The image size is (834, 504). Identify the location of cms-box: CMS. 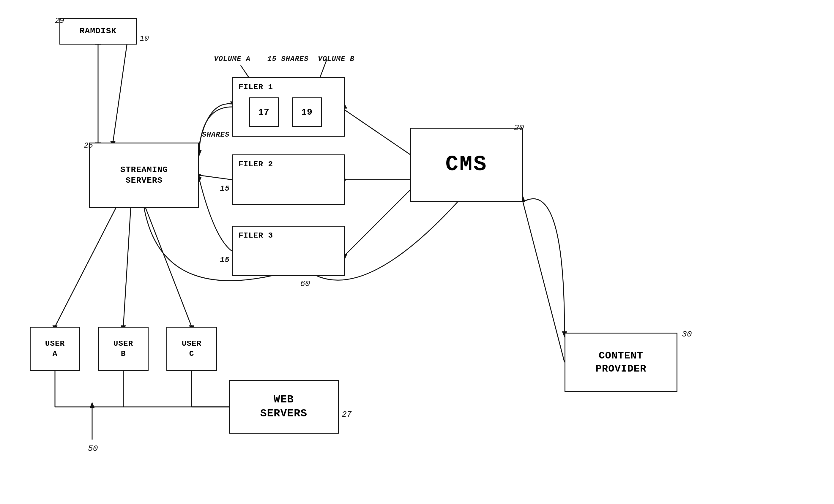
(466, 165).